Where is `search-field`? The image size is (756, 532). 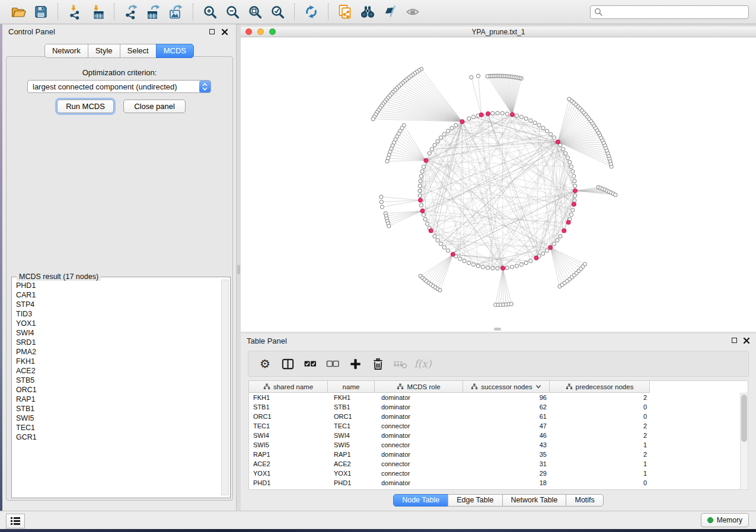
search-field is located at coordinates (669, 12).